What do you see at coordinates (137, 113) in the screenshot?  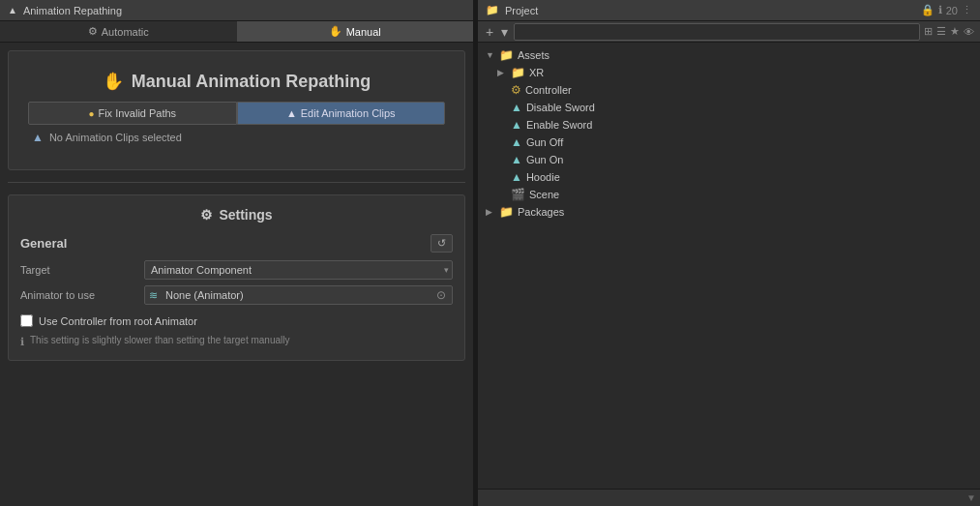 I see `fix-paths-label: Fix Invalid Paths` at bounding box center [137, 113].